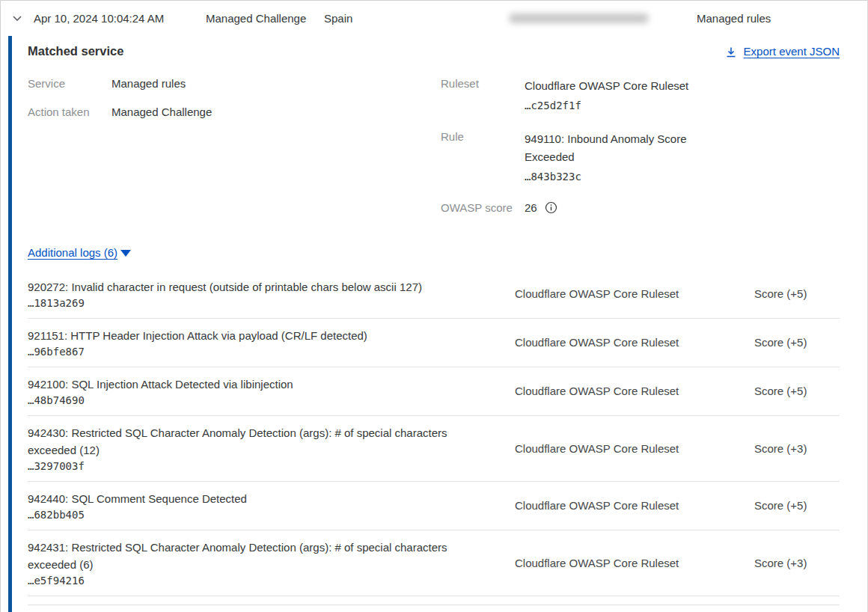  What do you see at coordinates (250, 400) in the screenshot?
I see `log-rule-id-hash: …48b74690` at bounding box center [250, 400].